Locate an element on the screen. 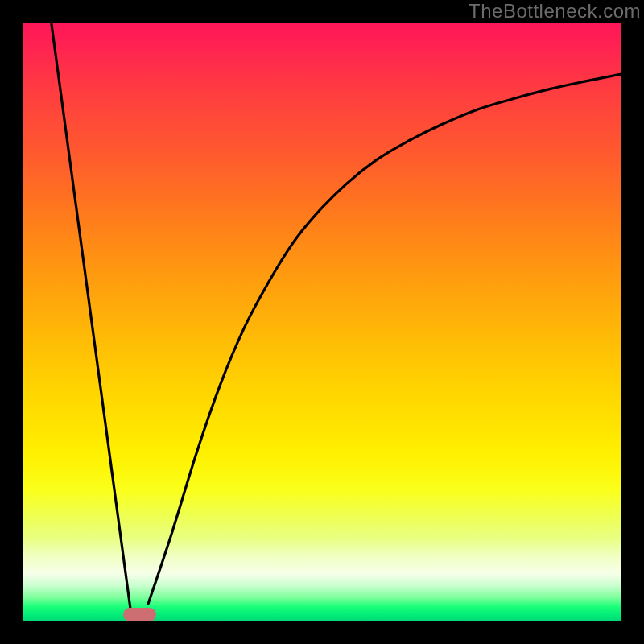 The image size is (644, 644). bottleneck-marker is located at coordinates (140, 615).